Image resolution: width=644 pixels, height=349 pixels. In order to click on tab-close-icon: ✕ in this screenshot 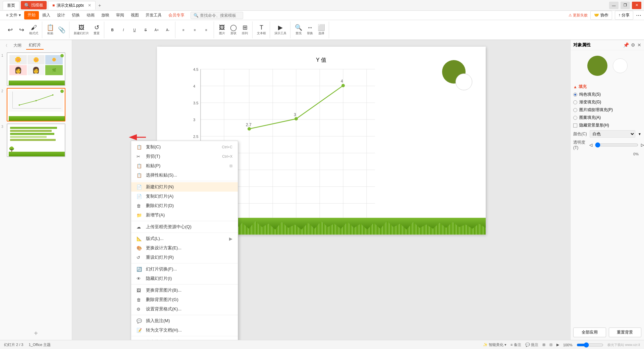, I will do `click(90, 5)`.